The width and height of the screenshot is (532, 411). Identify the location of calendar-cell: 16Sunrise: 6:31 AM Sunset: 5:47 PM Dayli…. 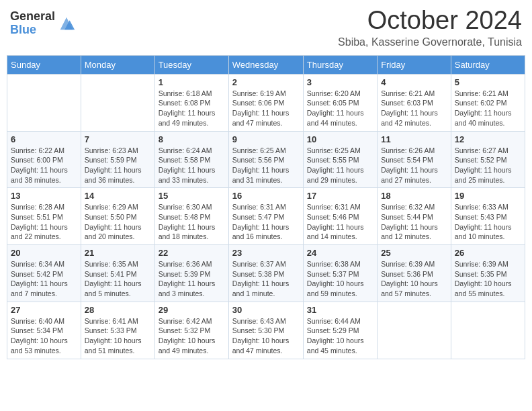
(266, 216).